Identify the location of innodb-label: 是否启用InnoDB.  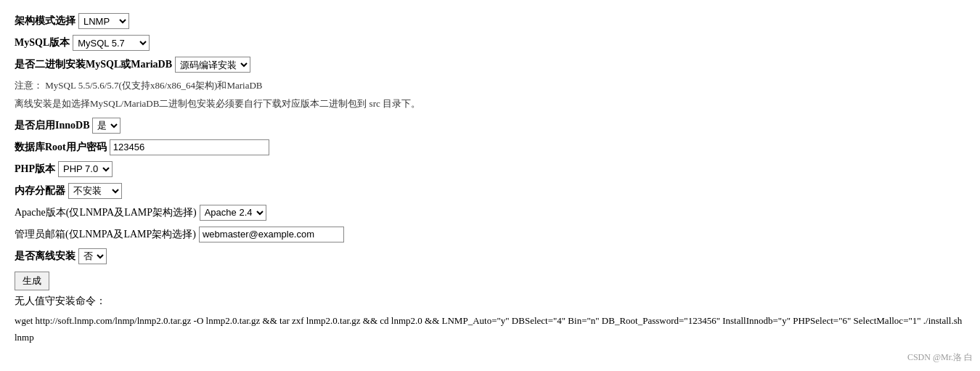
(52, 126).